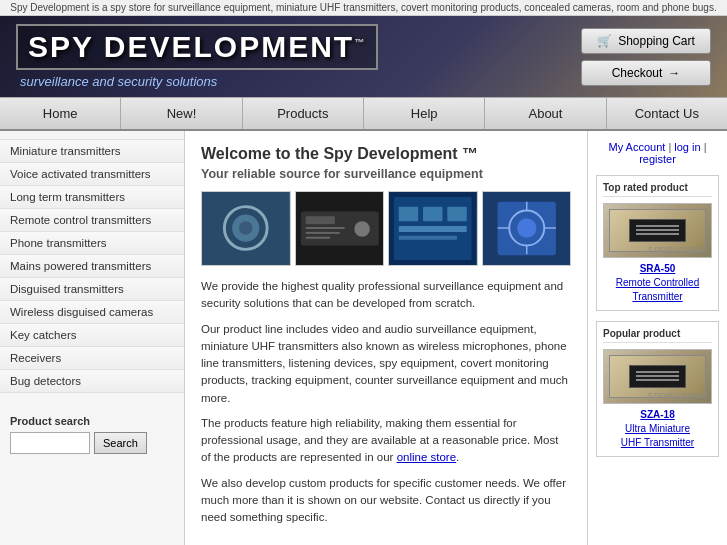  What do you see at coordinates (92, 198) in the screenshot?
I see `sidebar-long-term: Long term transmitters` at bounding box center [92, 198].